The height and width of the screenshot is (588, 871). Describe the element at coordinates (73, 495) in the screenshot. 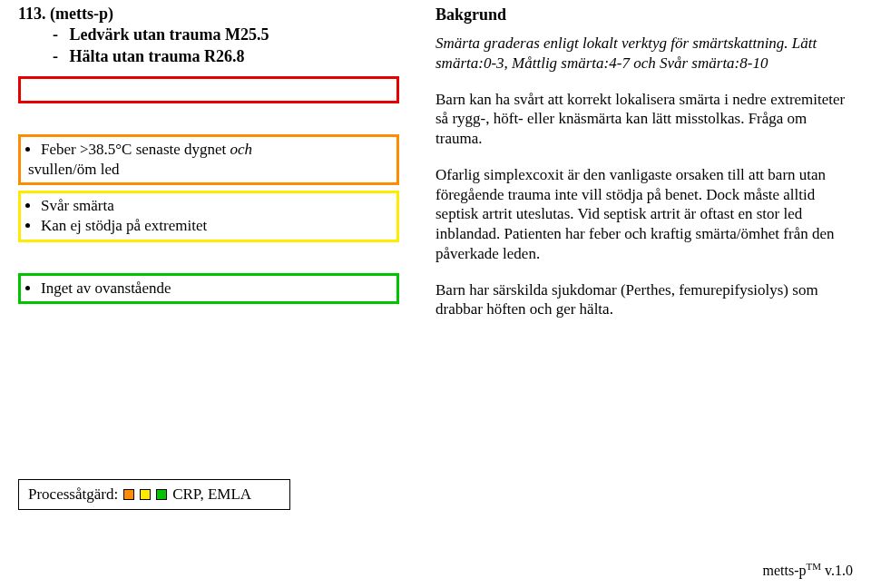

I see `process-label: Processåtgärd:` at that location.